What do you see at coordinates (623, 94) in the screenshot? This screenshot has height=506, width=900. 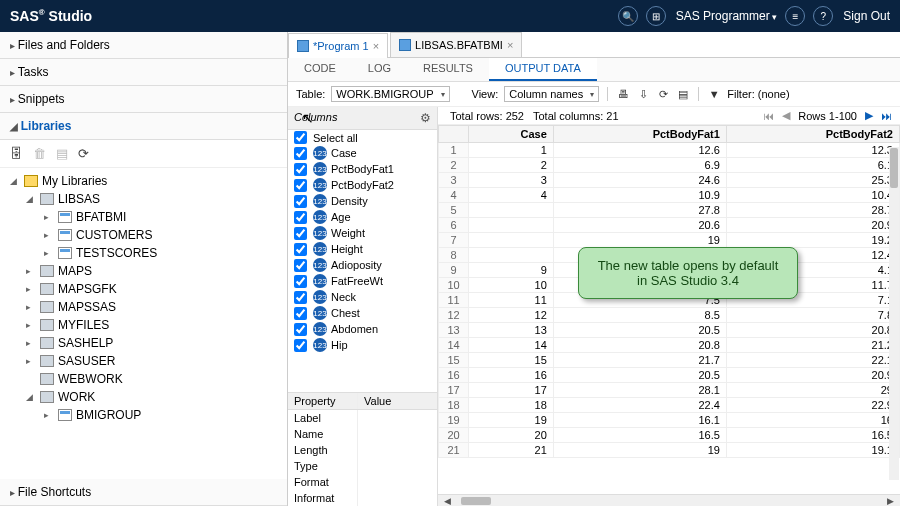 I see `print-icon: 🖶` at bounding box center [623, 94].